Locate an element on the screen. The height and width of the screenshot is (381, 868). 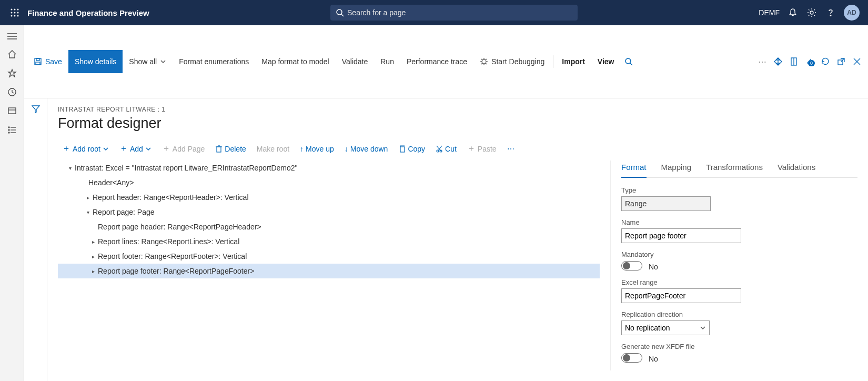
tab-transformations: Transformations is located at coordinates (734, 169).